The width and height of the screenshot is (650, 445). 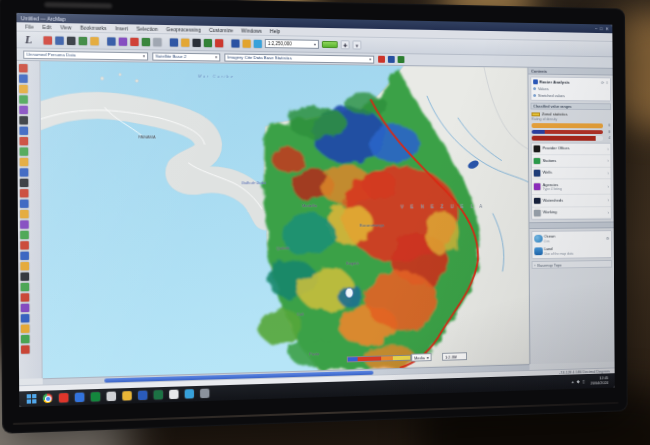 I want to click on add-tool-button: ✚, so click(x=346, y=44).